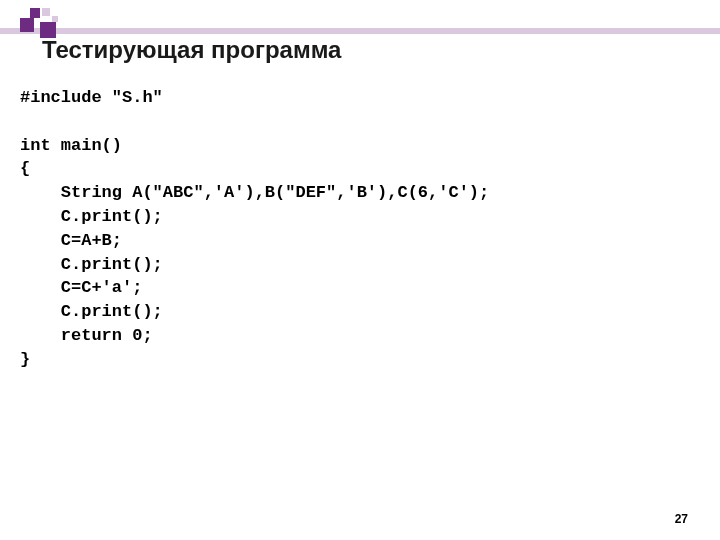 The height and width of the screenshot is (540, 720). I want to click on decoration-bar, so click(360, 31).